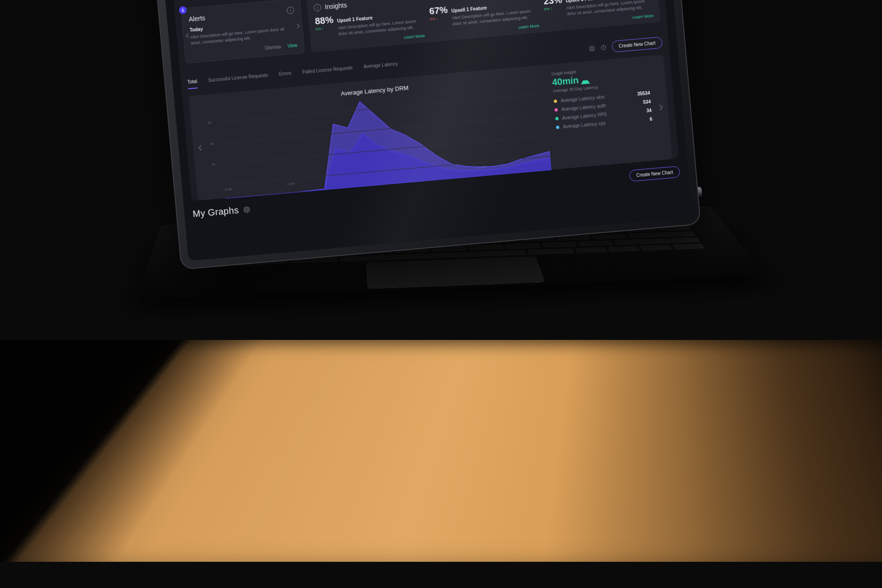 Image resolution: width=882 pixels, height=588 pixels. What do you see at coordinates (381, 67) in the screenshot?
I see `chart-tab-latency: Average Latency` at bounding box center [381, 67].